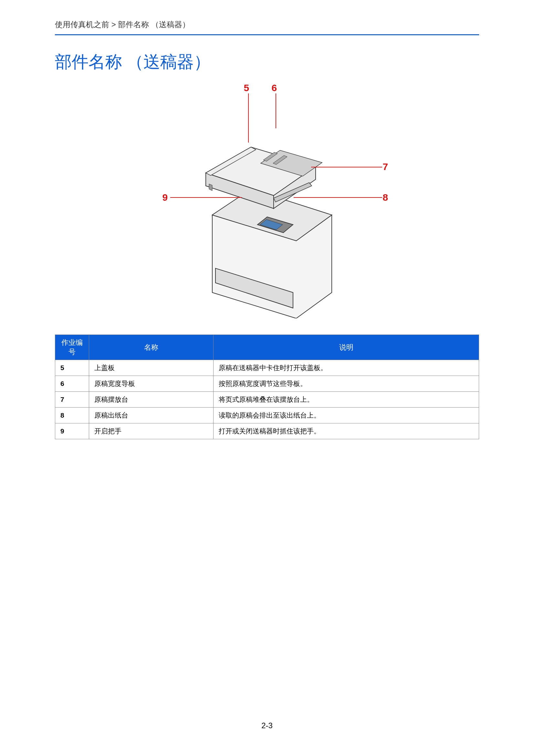 The width and height of the screenshot is (534, 756). Describe the element at coordinates (165, 198) in the screenshot. I see `callout-9: 9` at that location.